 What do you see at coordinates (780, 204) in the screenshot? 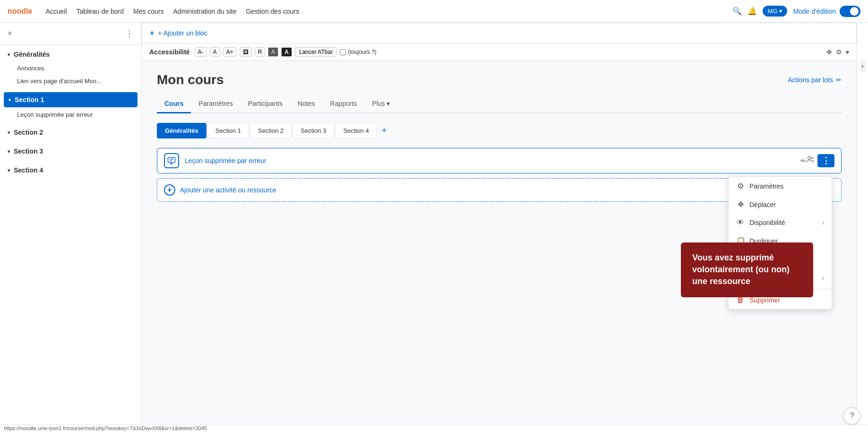
I see `dropdown-item-deplacer: ✥ Déplacer` at bounding box center [780, 204].